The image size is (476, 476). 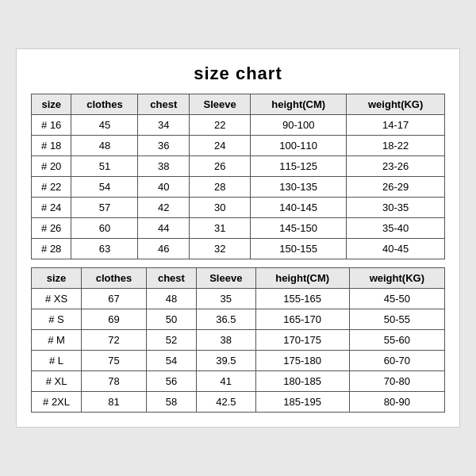 What do you see at coordinates (221, 208) in the screenshot?
I see `table-cell: 30` at bounding box center [221, 208].